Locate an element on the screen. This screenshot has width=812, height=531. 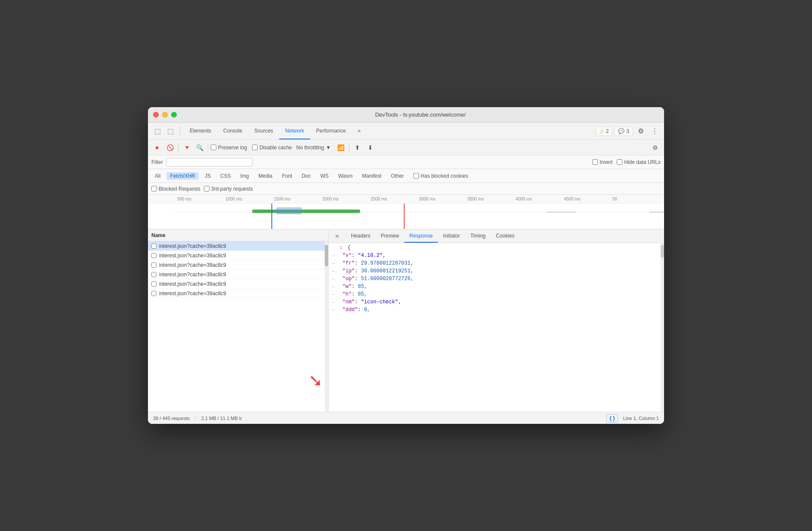
record-button: ● is located at coordinates (157, 148).